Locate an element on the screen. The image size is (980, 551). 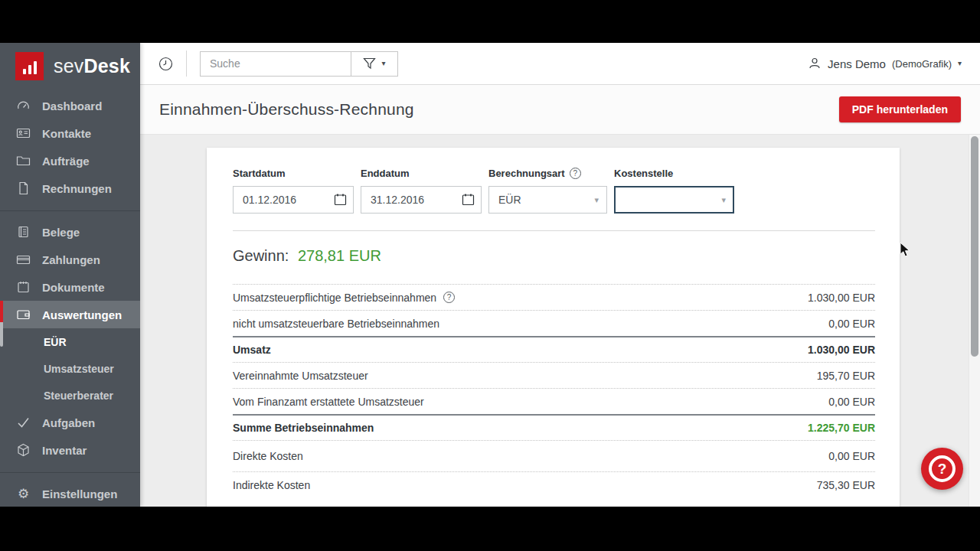
sidebar-item-aufgaben: Aufgaben is located at coordinates (70, 422).